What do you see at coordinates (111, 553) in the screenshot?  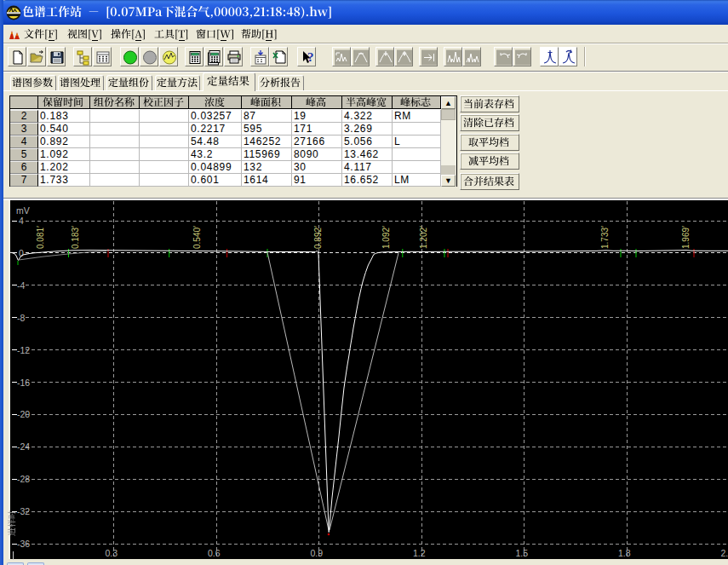 I see `svg-text: 0.3` at bounding box center [111, 553].